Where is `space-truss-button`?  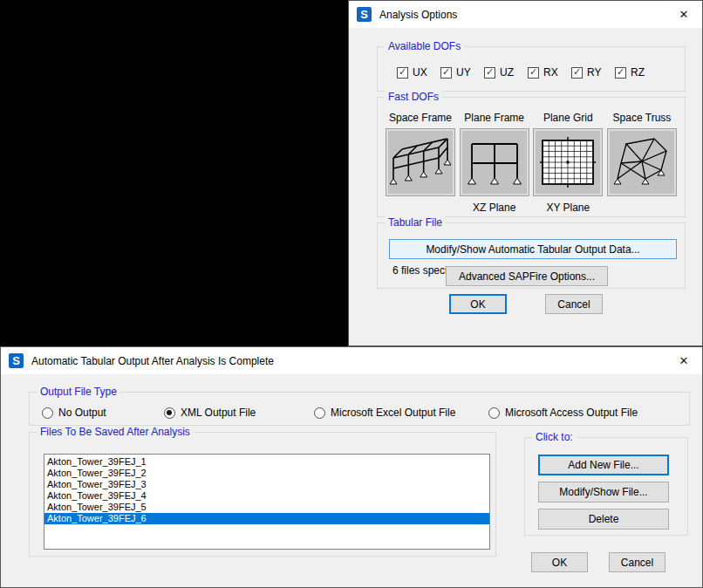 space-truss-button is located at coordinates (642, 162).